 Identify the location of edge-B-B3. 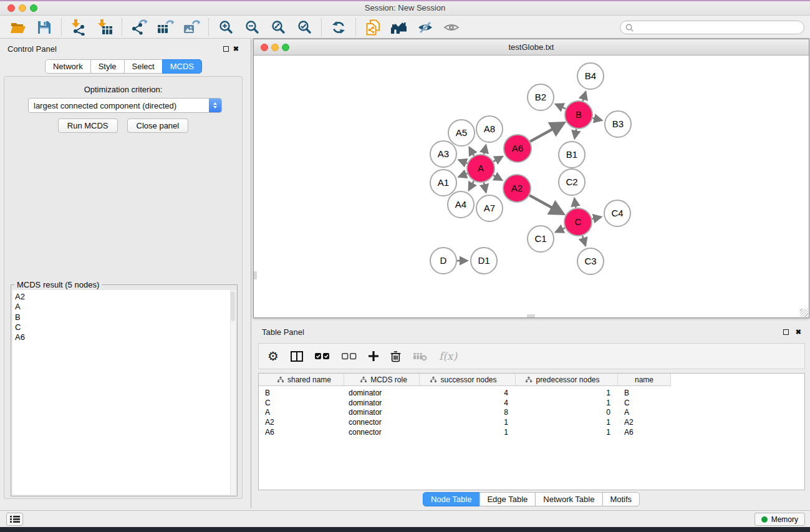
(597, 118).